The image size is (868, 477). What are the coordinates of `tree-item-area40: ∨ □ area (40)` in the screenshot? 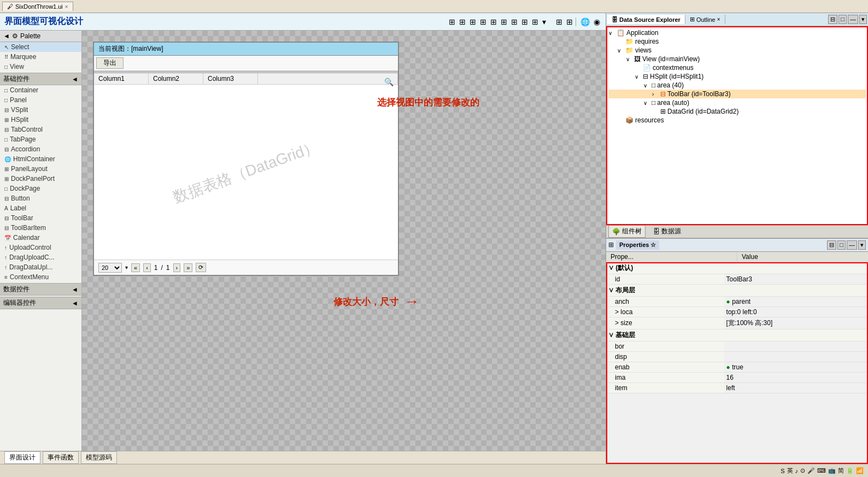 It's located at (737, 85).